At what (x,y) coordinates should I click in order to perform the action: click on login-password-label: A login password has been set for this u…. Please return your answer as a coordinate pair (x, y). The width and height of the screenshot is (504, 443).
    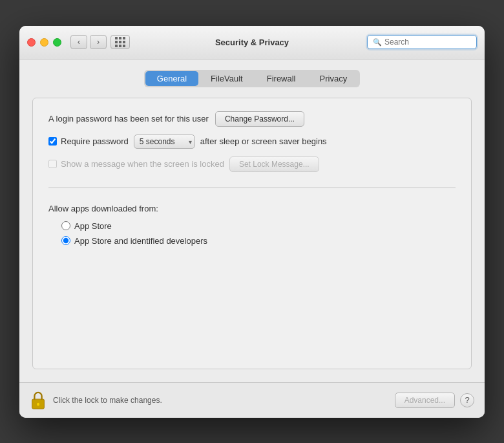
    Looking at the image, I should click on (129, 119).